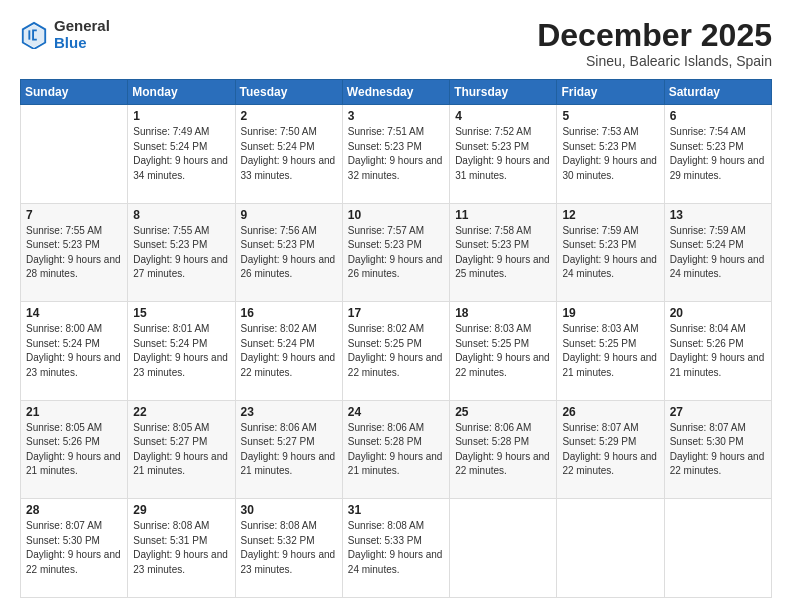 This screenshot has width=792, height=612. I want to click on table-row: 23 Sunrise: 8:06 AMSunset: 5:27 PMDaylig…, so click(288, 450).